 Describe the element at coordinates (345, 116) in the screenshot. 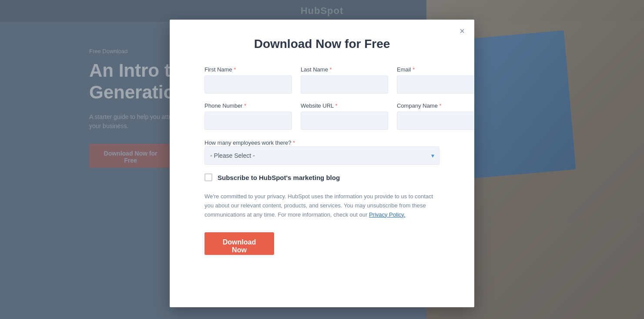

I see `website-field: Website URL *` at that location.